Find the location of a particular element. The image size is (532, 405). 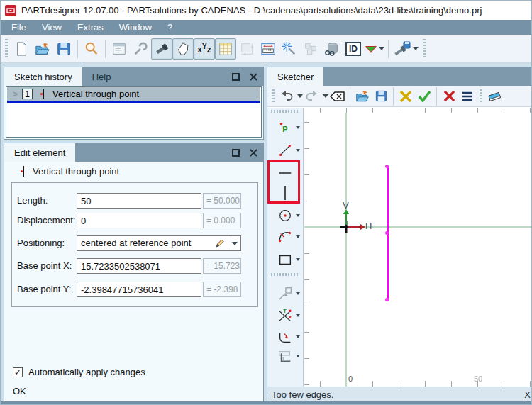

sketcher-header: Sketcher is located at coordinates (399, 77).